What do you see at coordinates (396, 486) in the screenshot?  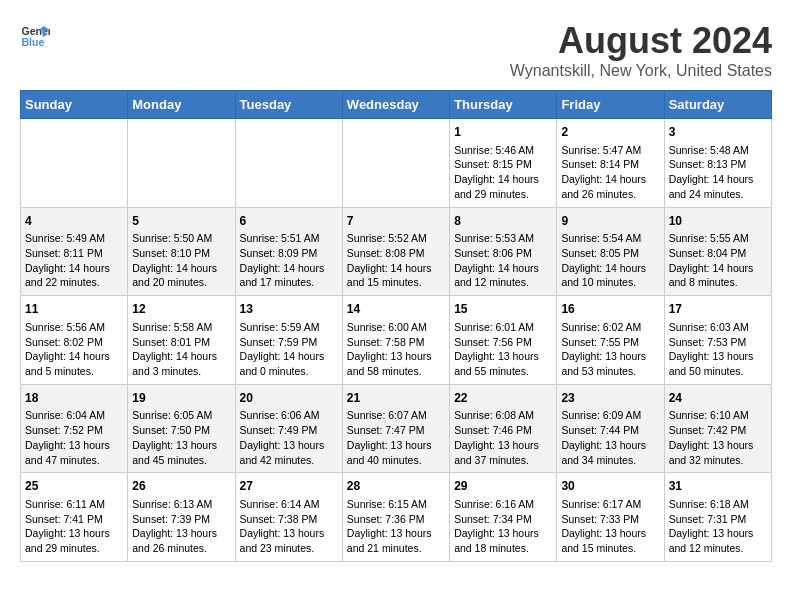 I see `day-number: 28` at bounding box center [396, 486].